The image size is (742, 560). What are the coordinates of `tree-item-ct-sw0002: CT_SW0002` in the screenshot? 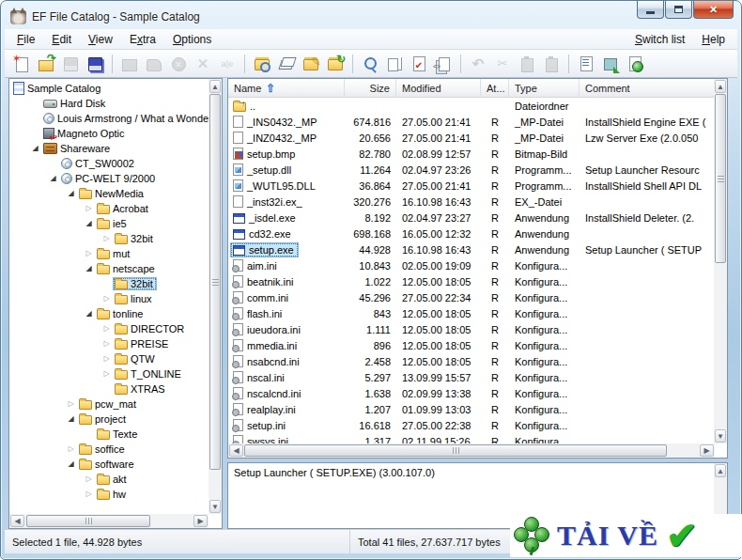 It's located at (109, 163).